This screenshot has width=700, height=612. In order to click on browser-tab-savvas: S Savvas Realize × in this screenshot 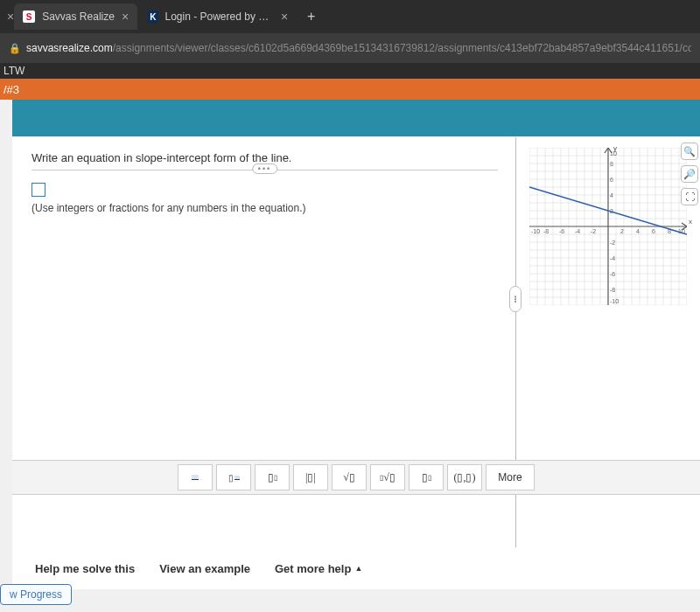, I will do `click(75, 17)`.